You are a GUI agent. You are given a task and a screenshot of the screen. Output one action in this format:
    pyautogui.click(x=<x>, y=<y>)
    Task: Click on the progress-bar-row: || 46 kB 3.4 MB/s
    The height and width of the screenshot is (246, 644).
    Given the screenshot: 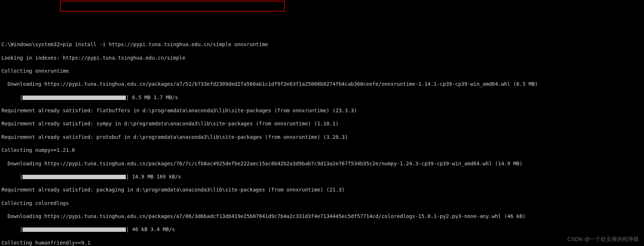 What is the action you would take?
    pyautogui.click(x=323, y=229)
    